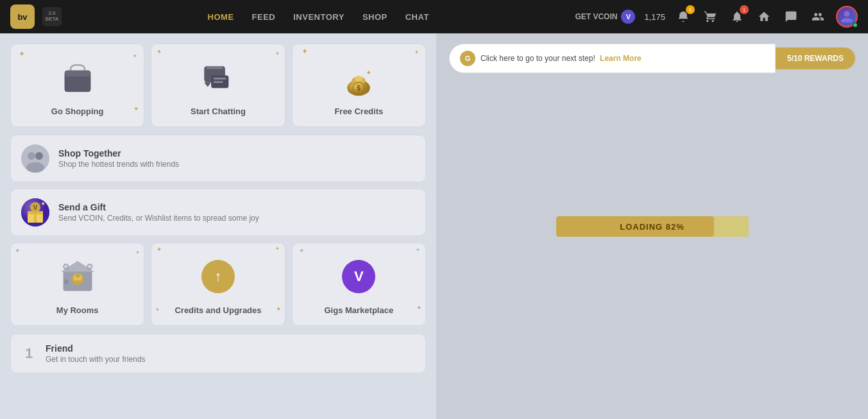 The image size is (868, 419). Describe the element at coordinates (621, 58) in the screenshot. I see `learn-more-link: Learn More` at that location.